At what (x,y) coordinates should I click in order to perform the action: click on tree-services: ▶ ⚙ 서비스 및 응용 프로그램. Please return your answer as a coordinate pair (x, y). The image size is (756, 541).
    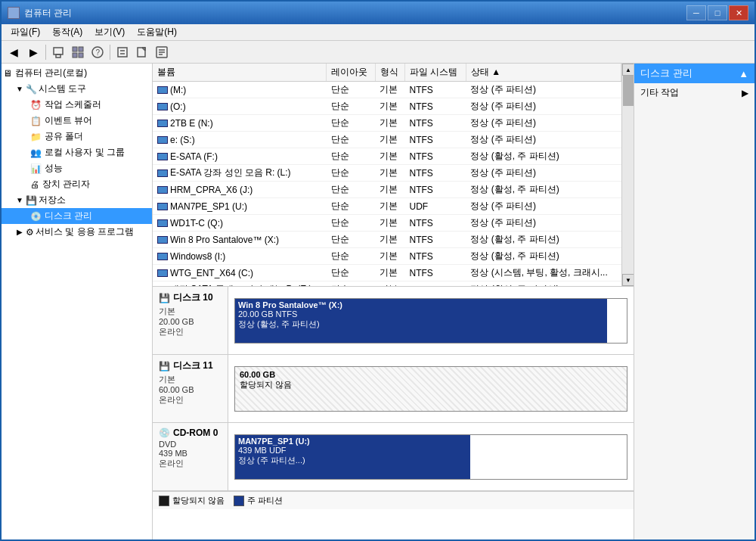
    Looking at the image, I should click on (77, 232).